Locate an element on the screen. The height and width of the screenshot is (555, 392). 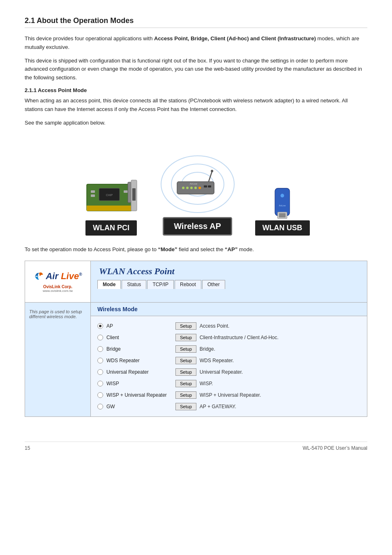
notice-text-mid: field and select the is located at coordinates (201, 249).